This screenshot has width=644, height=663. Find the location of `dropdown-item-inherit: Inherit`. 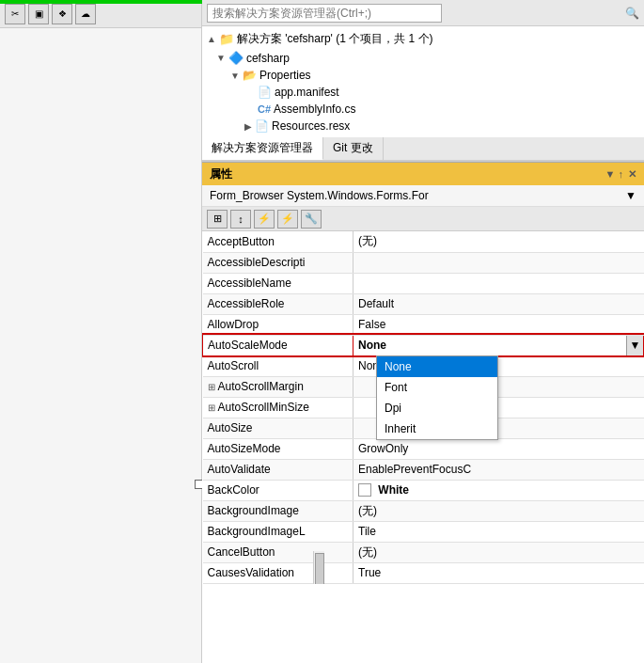

dropdown-item-inherit: Inherit is located at coordinates (437, 429).